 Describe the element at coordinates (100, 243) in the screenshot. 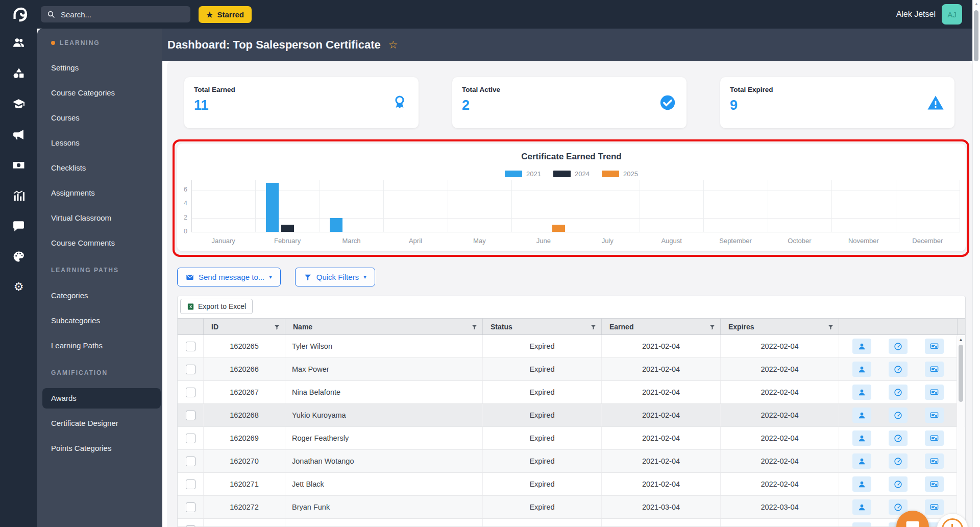

I see `sidebar-item-course-comments: Course Comments` at that location.